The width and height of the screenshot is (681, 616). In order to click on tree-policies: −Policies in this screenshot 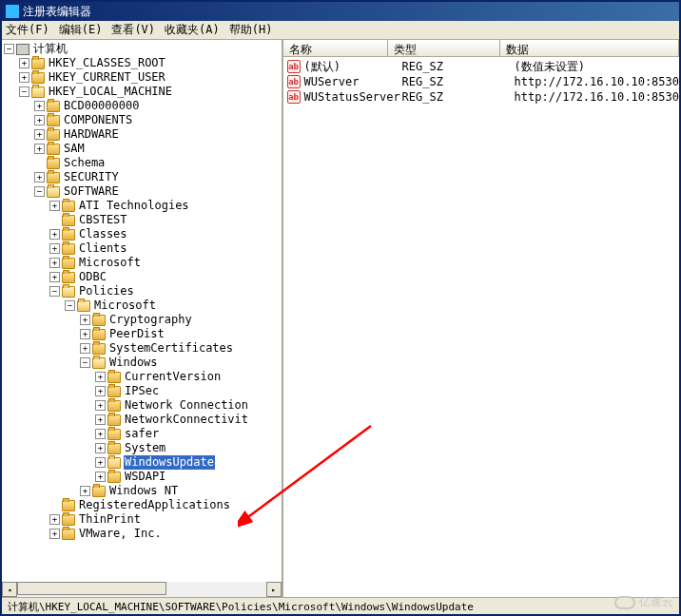, I will do `click(143, 291)`.